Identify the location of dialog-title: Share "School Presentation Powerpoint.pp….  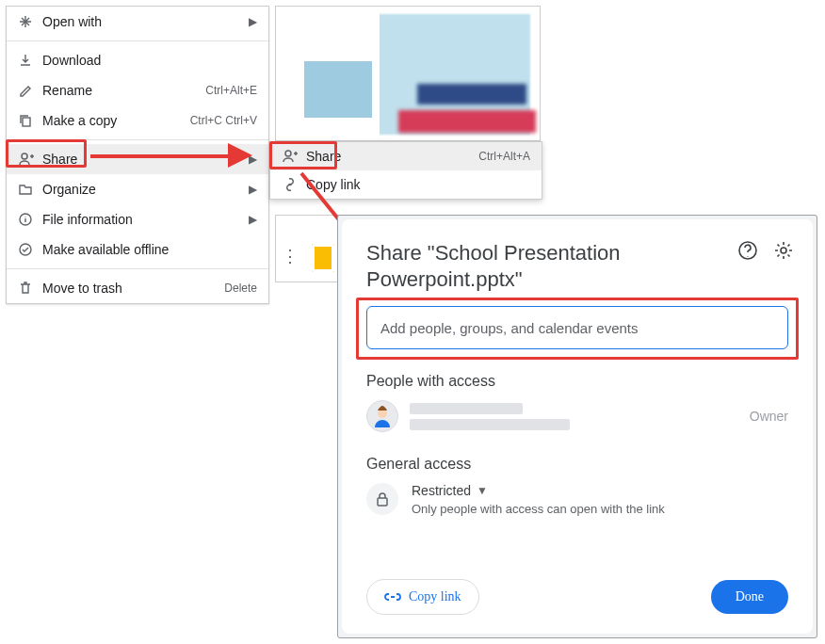
(545, 266).